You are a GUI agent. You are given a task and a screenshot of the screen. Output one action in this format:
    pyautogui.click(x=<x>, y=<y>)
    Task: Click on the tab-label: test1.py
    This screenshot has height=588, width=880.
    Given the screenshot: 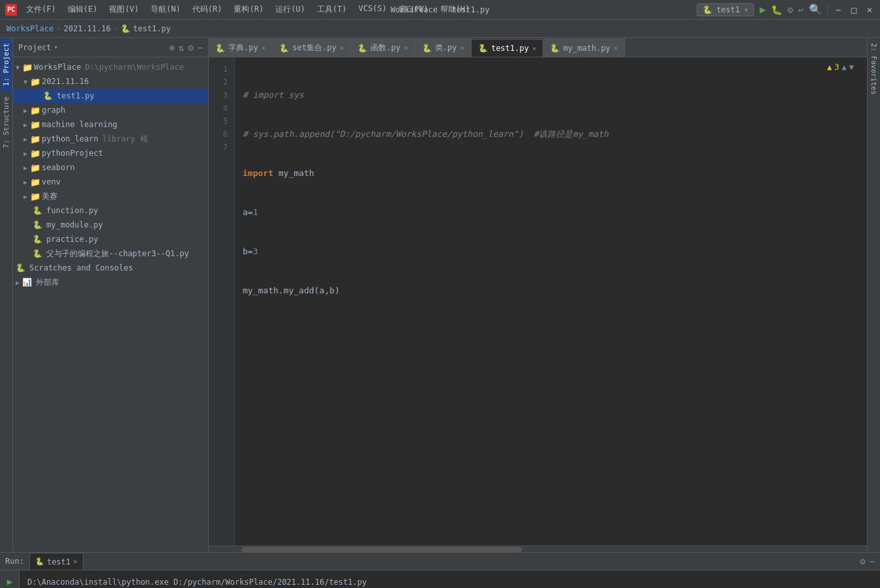 What is the action you would take?
    pyautogui.click(x=510, y=48)
    